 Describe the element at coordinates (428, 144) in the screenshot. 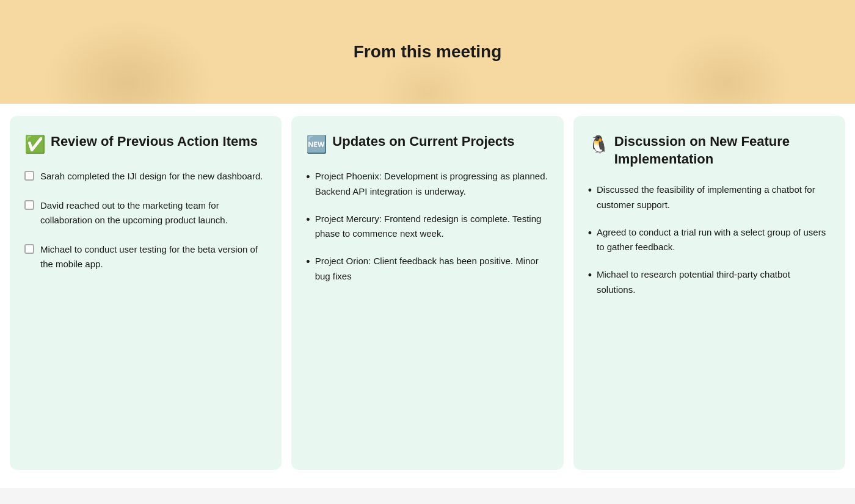

I see `card-header-updates-current-projects: 🆕Updates on Current Projects` at that location.